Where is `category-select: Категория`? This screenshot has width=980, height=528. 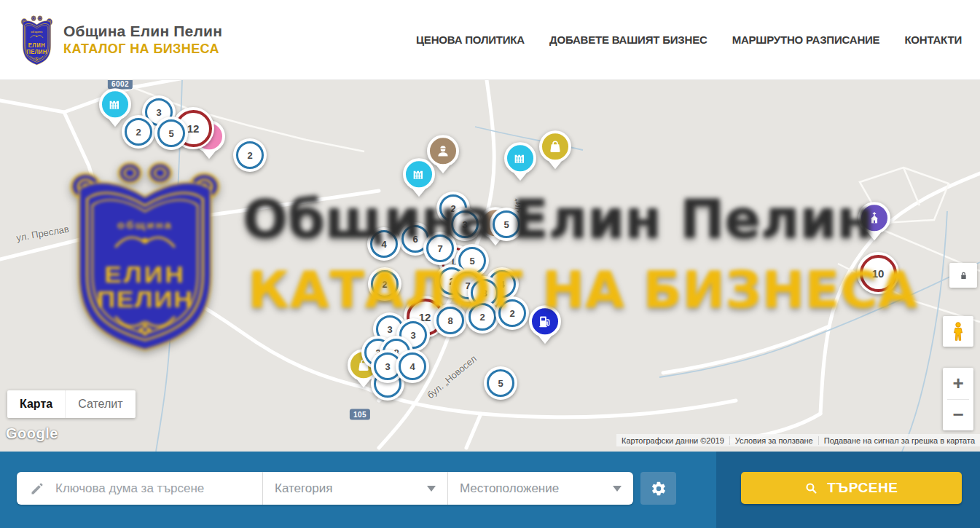
category-select: Категория is located at coordinates (355, 488).